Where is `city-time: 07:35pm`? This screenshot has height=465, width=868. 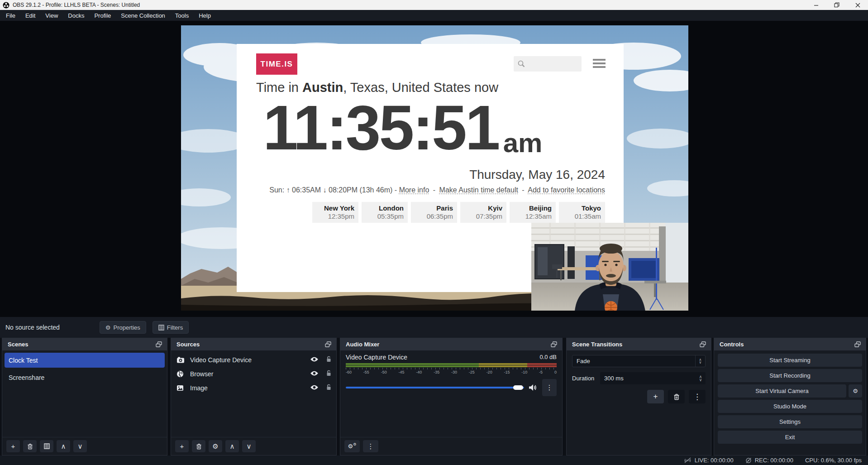 city-time: 07:35pm is located at coordinates (482, 216).